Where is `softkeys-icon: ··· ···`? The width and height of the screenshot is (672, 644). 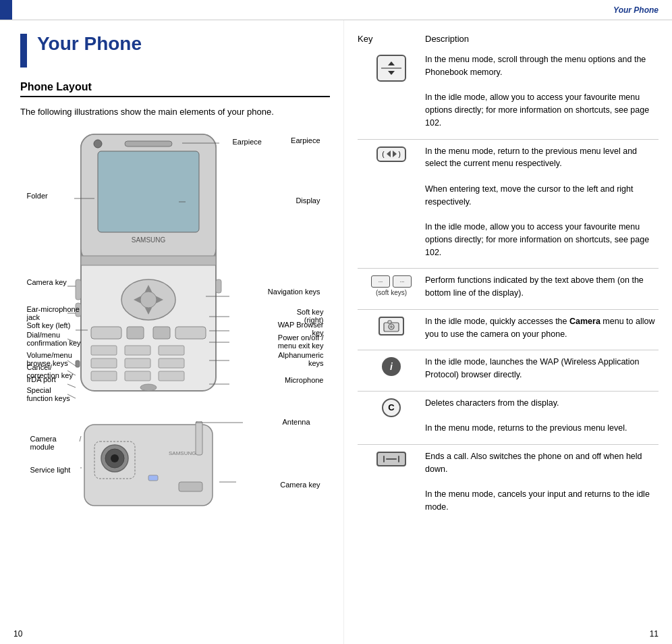 softkeys-icon: ··· ··· is located at coordinates (391, 281).